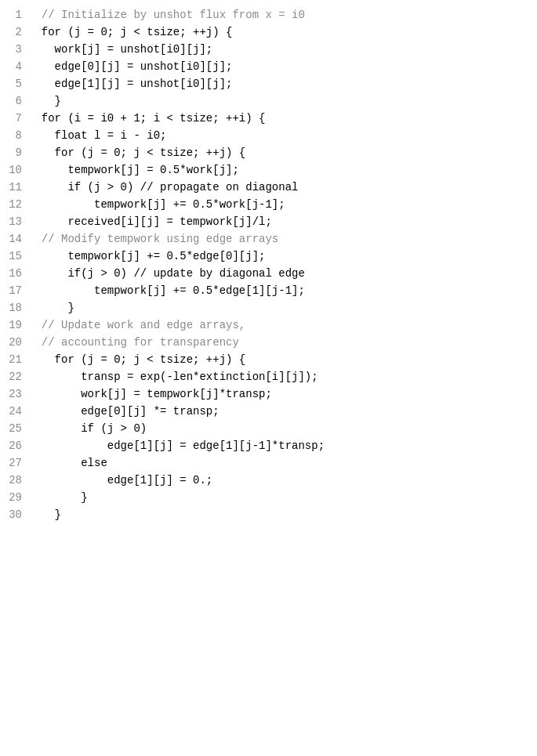 Image resolution: width=537 pixels, height=756 pixels. What do you see at coordinates (279, 136) in the screenshot?
I see `code-line: float l = i - i0;` at bounding box center [279, 136].